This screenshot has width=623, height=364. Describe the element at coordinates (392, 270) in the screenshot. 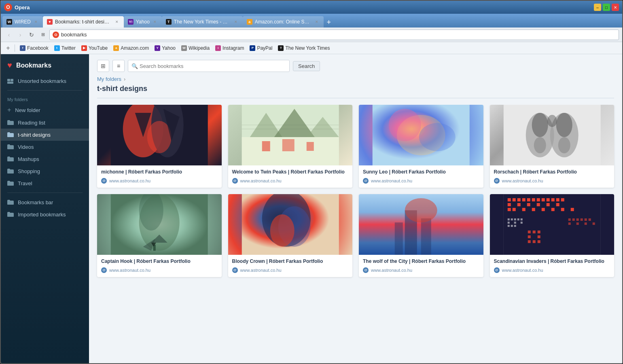

I see `bookmark-url-wolf-city: www.astronaut.co.hu` at that location.